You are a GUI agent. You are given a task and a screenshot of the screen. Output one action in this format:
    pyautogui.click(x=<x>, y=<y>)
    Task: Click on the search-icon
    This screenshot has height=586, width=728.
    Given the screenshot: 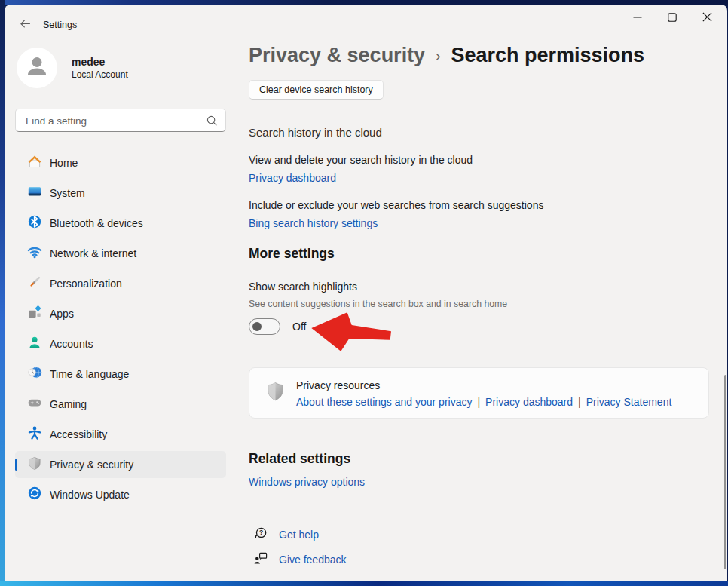 What is the action you would take?
    pyautogui.click(x=212, y=122)
    